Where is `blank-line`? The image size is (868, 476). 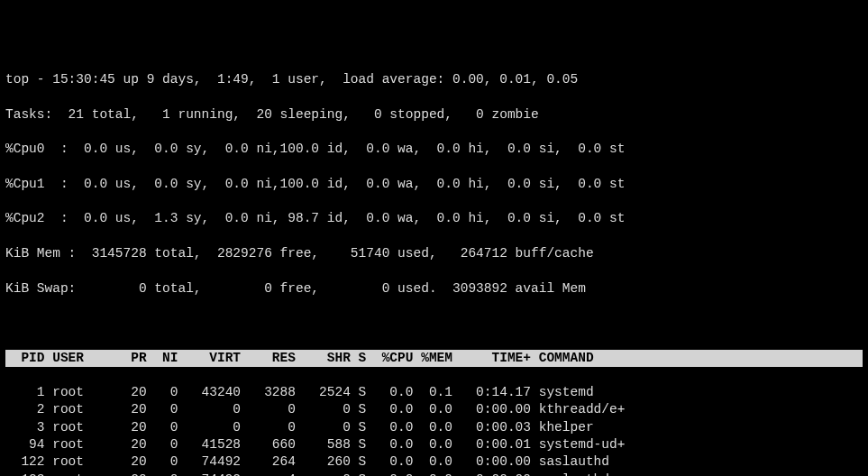 blank-line is located at coordinates (434, 323).